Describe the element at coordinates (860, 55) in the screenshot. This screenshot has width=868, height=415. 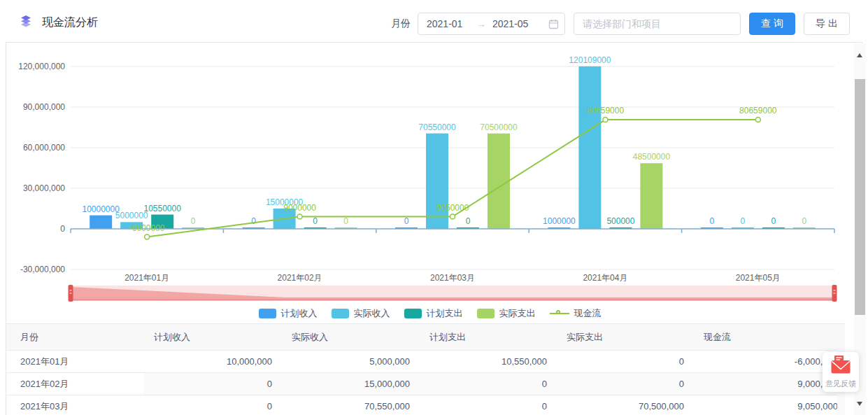
I see `scroll-up-arrow-icon` at that location.